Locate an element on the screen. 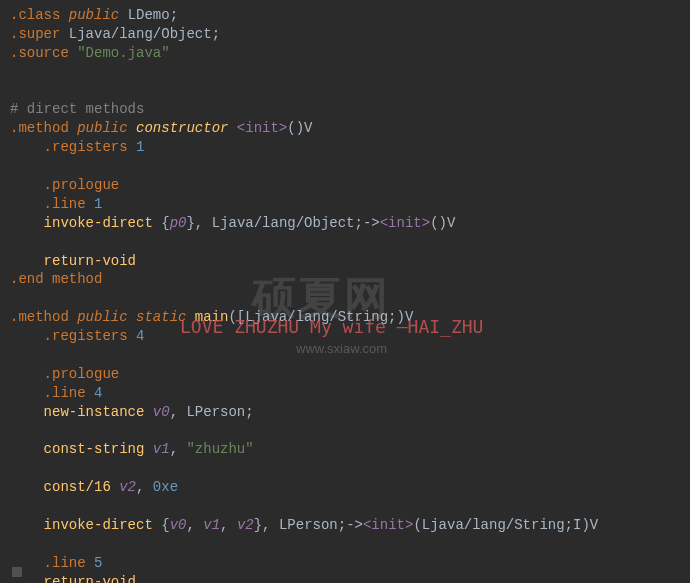 This screenshot has width=690, height=583. code-line: .super Ljava/lang/Object; is located at coordinates (350, 34).